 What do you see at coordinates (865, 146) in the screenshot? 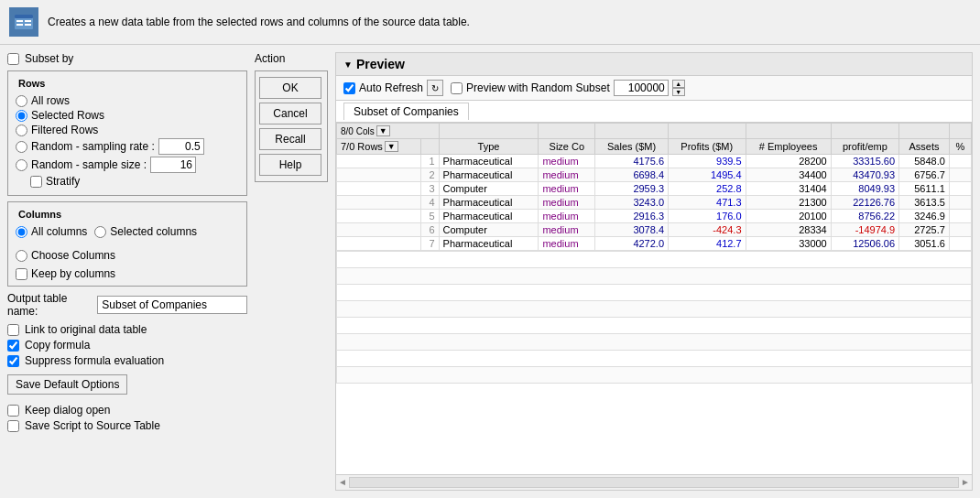
I see `col-profitemp: profit/emp` at bounding box center [865, 146].